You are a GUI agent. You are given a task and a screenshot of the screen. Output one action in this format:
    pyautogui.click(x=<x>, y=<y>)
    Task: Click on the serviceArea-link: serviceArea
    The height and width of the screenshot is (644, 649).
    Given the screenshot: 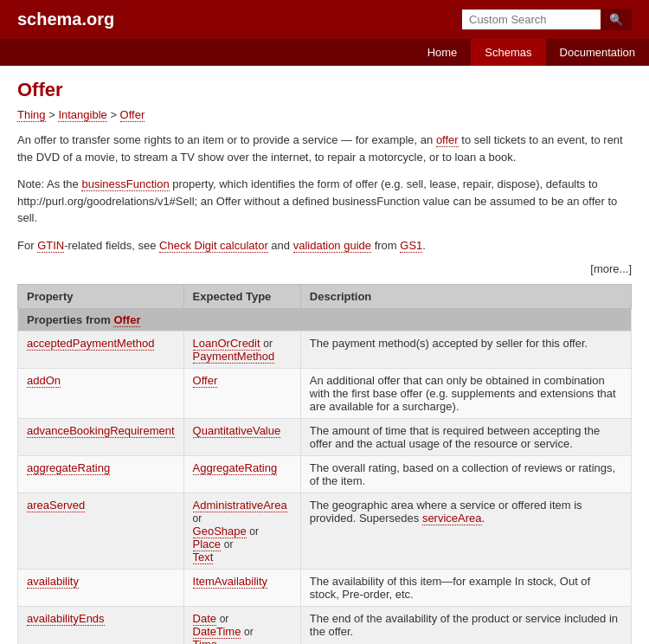 What is the action you would take?
    pyautogui.click(x=452, y=518)
    